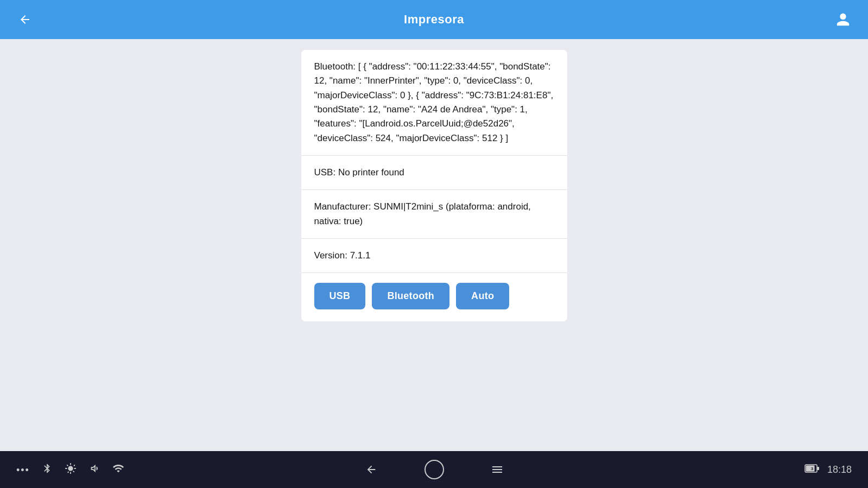 The width and height of the screenshot is (868, 488). What do you see at coordinates (812, 470) in the screenshot?
I see `battery-icon: 3` at bounding box center [812, 470].